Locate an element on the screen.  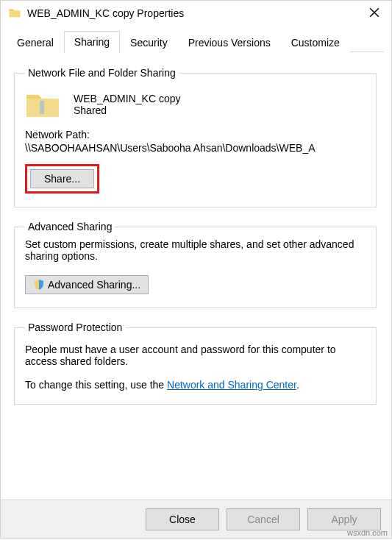
password-protection-legend: Password Protection is located at coordinates (75, 327).